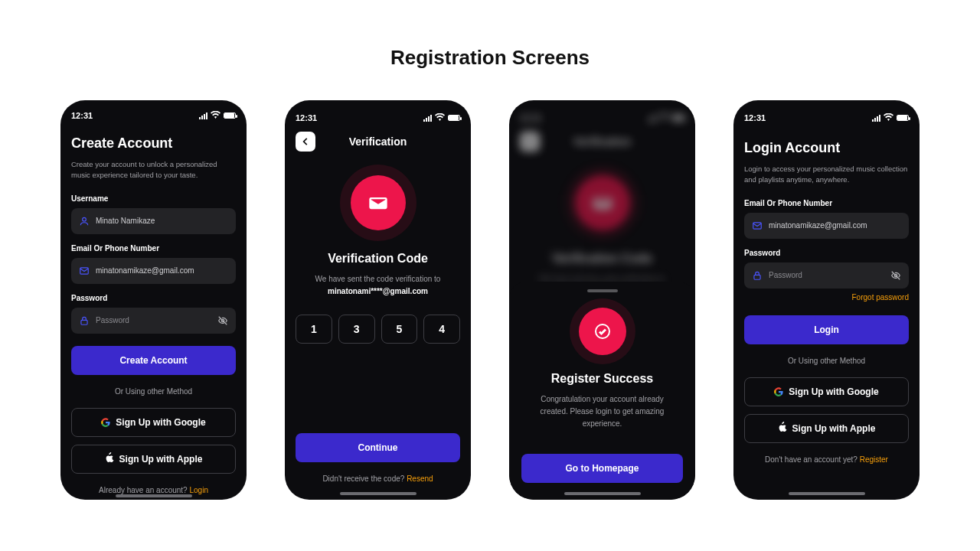 This screenshot has width=980, height=551. I want to click on screen-verification: 12:31 Verification Verification Code We …, so click(378, 300).